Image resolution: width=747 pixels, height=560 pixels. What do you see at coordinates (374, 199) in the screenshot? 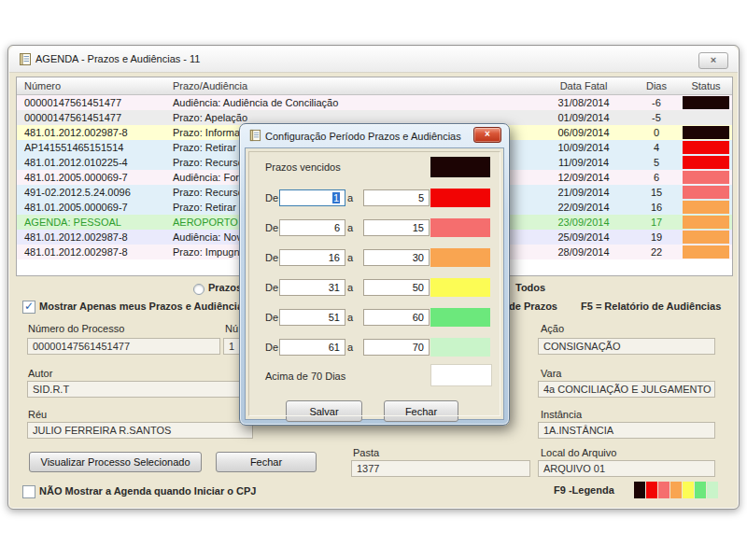
I see `range-row: De1a5` at bounding box center [374, 199].